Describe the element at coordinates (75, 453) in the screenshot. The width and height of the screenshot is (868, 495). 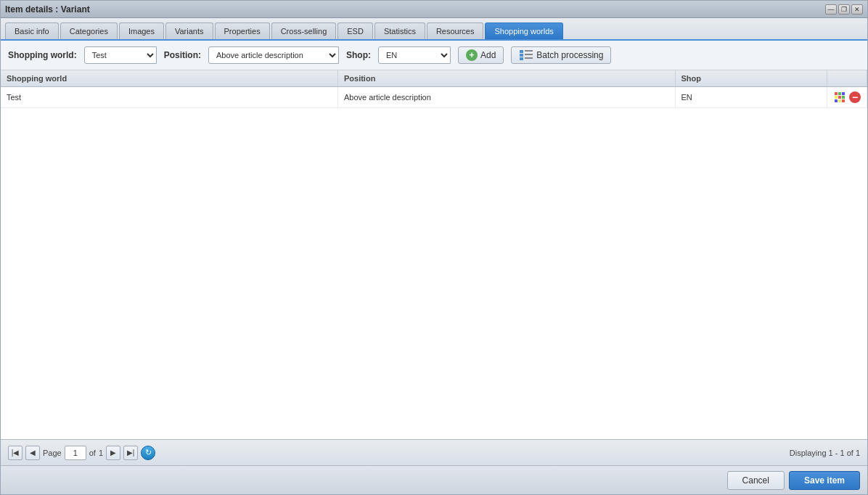
I see `page-number-input` at that location.